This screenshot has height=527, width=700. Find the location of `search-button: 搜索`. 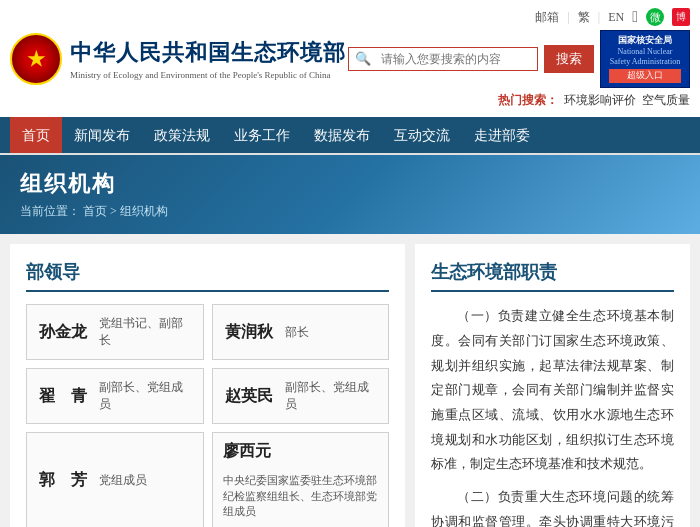

search-button: 搜索 is located at coordinates (569, 59).